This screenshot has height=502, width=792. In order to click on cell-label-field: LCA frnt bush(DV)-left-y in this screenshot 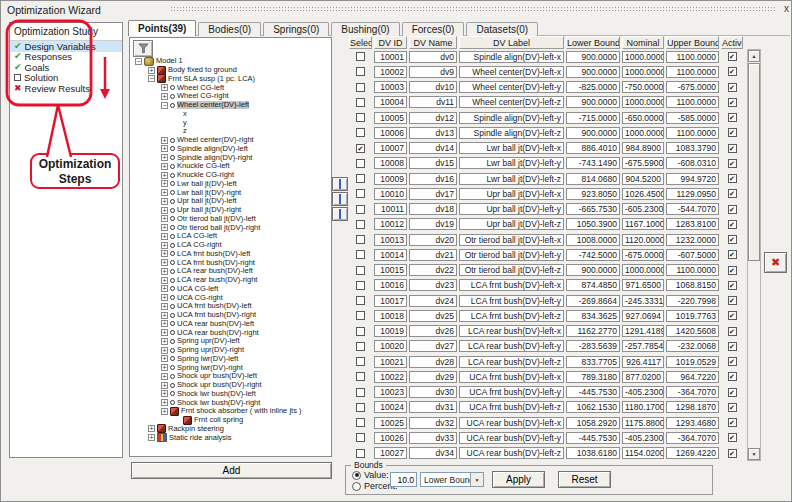, I will do `click(512, 301)`.